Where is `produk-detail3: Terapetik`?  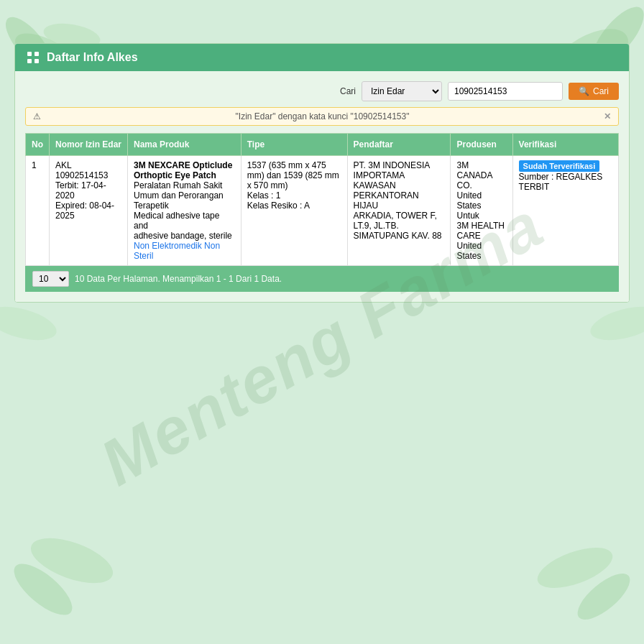
produk-detail3: Terapetik is located at coordinates (151, 206).